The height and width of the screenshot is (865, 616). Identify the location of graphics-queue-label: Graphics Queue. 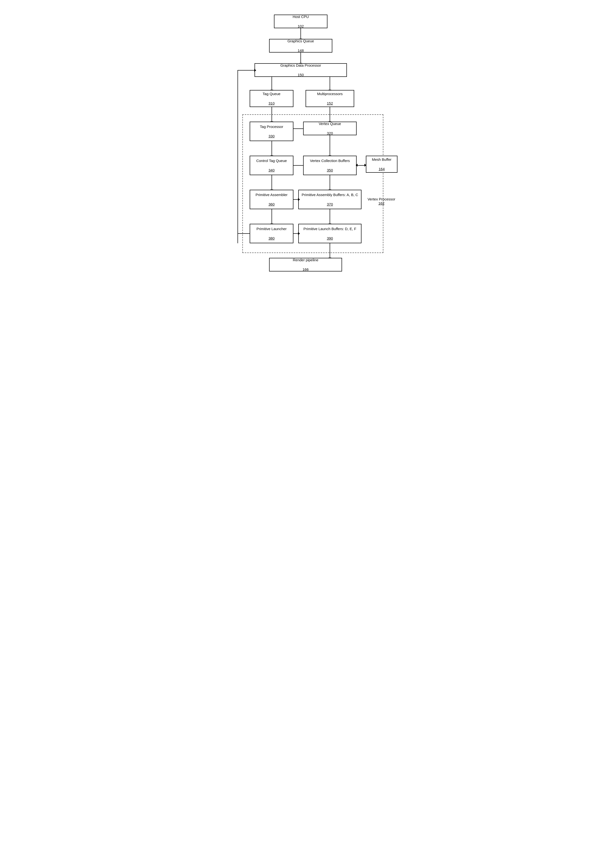
(300, 41).